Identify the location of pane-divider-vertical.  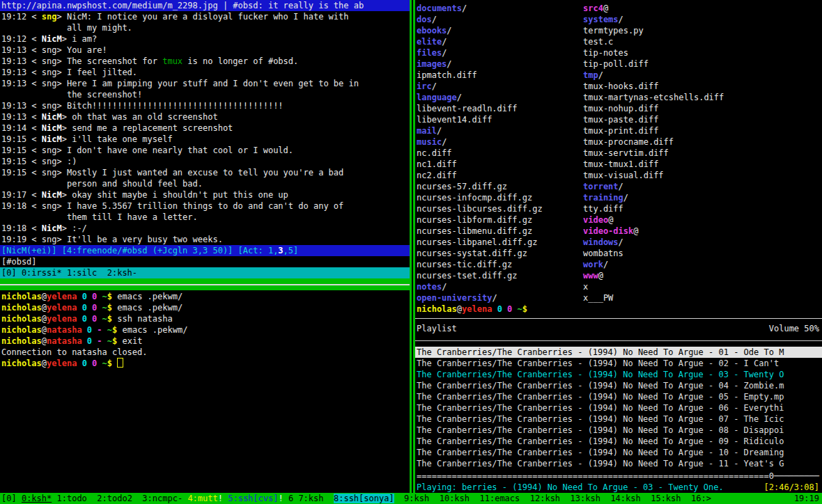
(412, 246).